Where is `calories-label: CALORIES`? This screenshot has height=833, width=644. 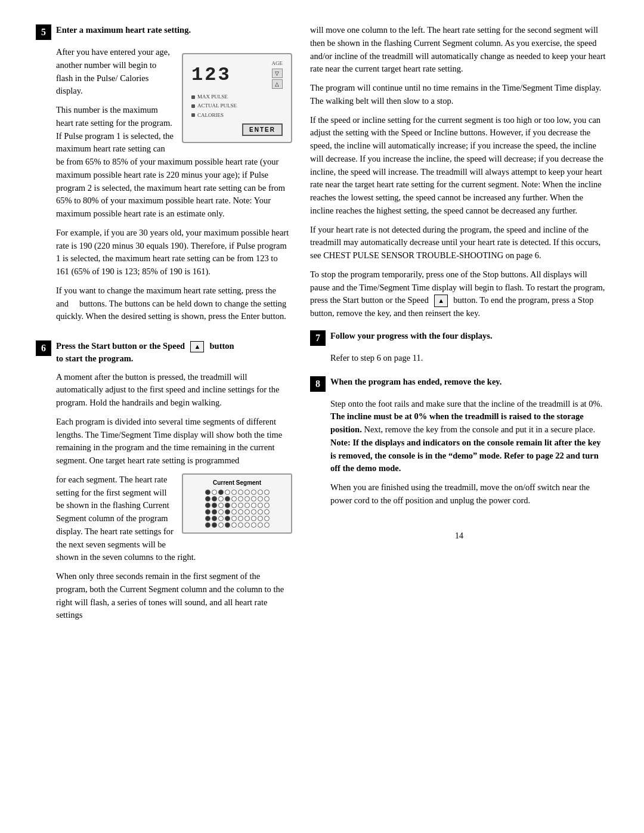
calories-label: CALORIES is located at coordinates (210, 116).